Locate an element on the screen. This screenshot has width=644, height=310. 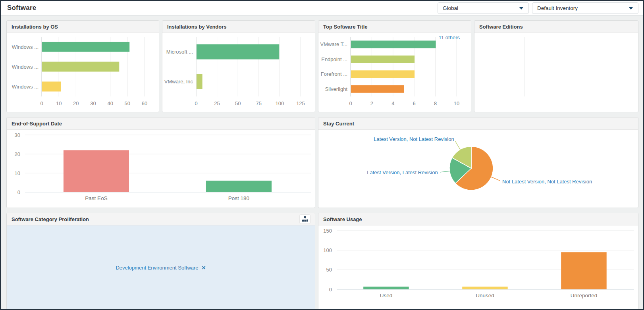
svg-text: 4 is located at coordinates (393, 103).